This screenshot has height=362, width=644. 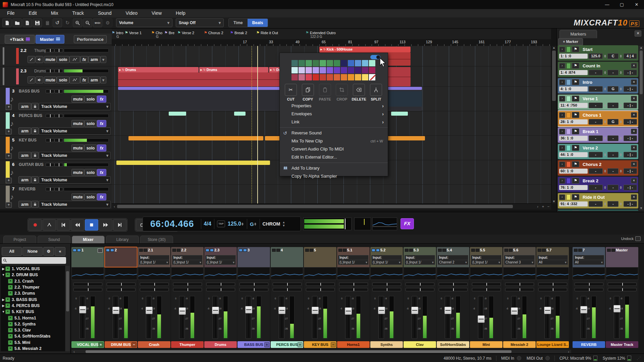 I want to click on automation-button, so click(x=75, y=80).